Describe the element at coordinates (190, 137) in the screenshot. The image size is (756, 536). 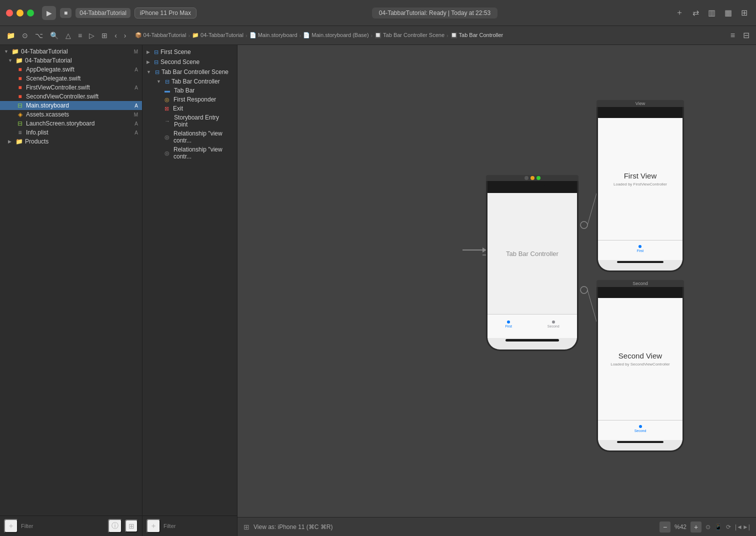
I see `scene-relationship-1: ◎ Relationship "view contr...` at that location.